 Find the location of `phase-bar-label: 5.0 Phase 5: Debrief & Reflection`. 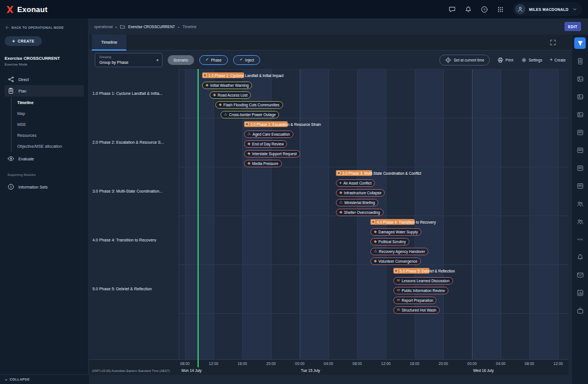

phase-bar-label: 5.0 Phase 5: Debrief & Reflection is located at coordinates (425, 271).